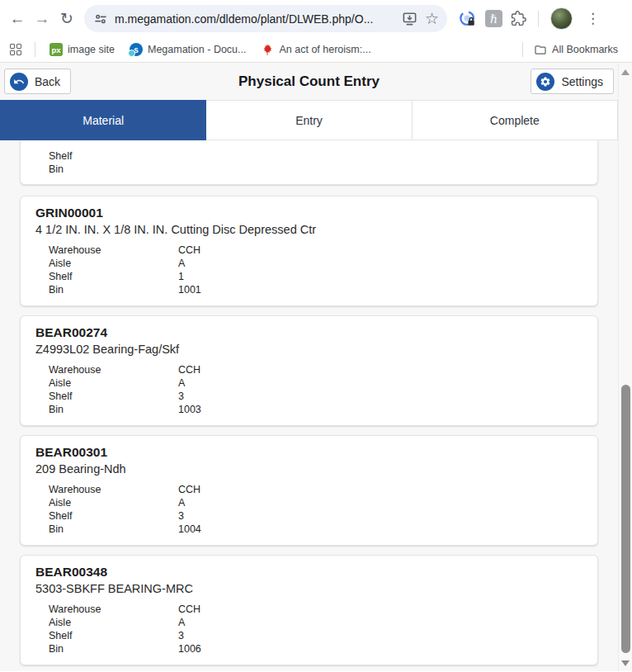  What do you see at coordinates (573, 81) in the screenshot?
I see `settings-button: Settings` at bounding box center [573, 81].